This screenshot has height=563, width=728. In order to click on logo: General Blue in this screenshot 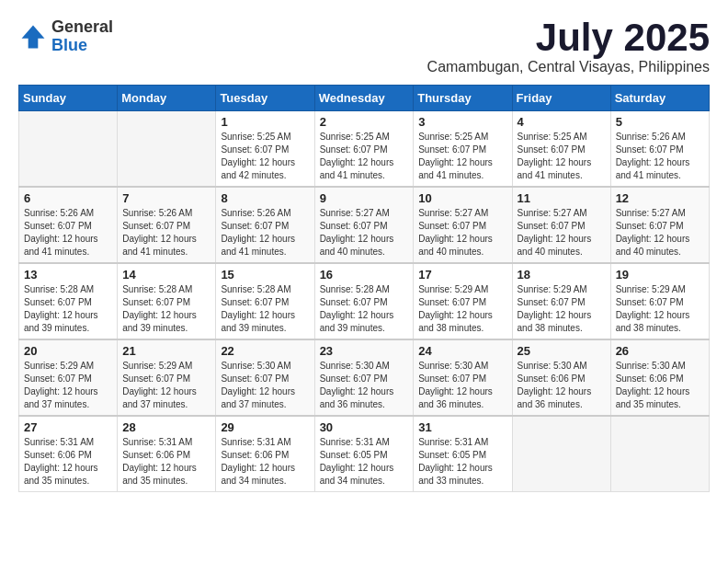, I will do `click(66, 37)`.